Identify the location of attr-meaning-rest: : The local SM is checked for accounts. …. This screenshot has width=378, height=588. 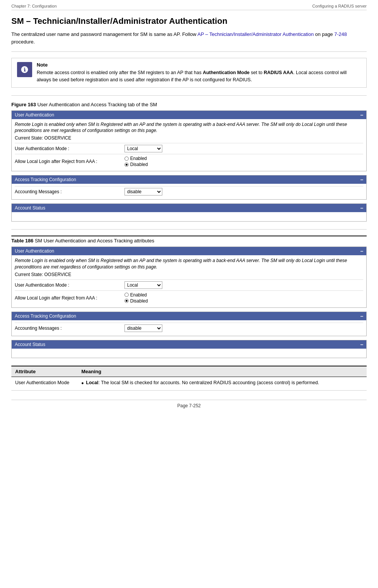
(209, 383).